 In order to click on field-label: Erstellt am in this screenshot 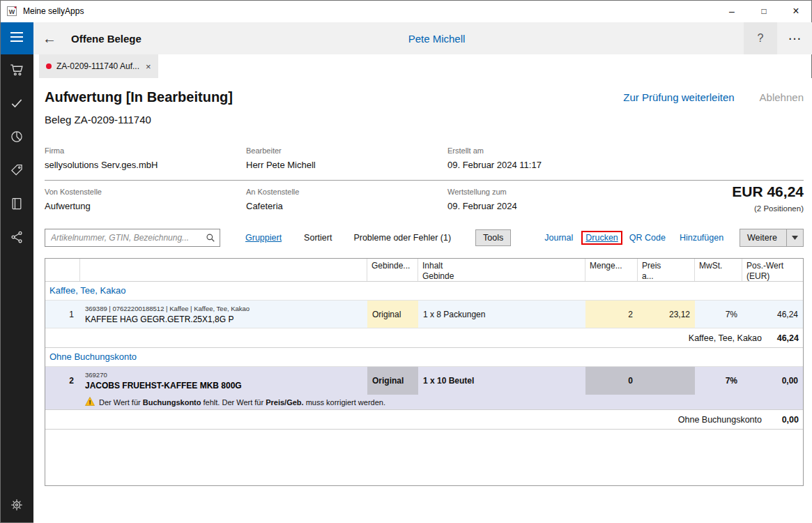, I will do `click(626, 151)`.